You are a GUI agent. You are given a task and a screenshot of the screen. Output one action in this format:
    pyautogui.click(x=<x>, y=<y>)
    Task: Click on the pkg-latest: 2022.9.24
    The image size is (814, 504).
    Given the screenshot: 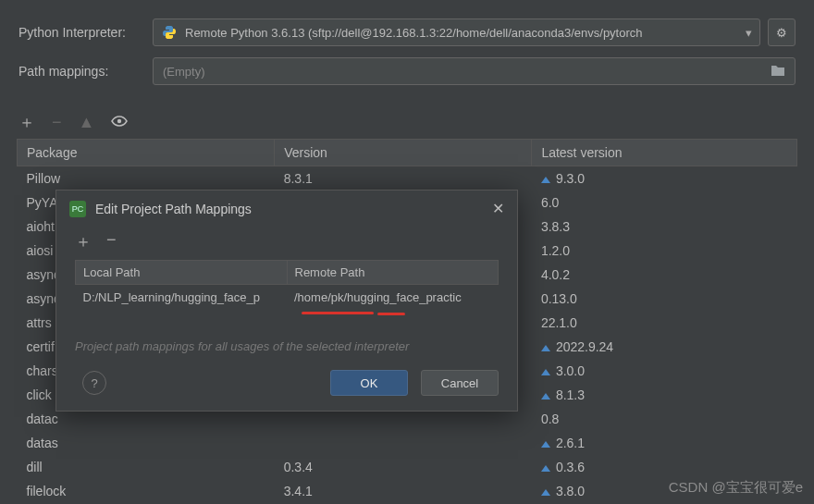 What is the action you would take?
    pyautogui.click(x=664, y=347)
    